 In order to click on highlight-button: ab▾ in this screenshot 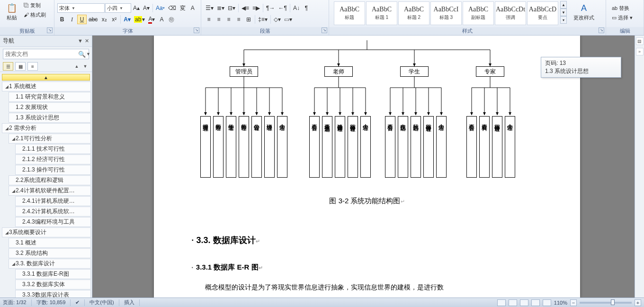, I will do `click(139, 19)`.